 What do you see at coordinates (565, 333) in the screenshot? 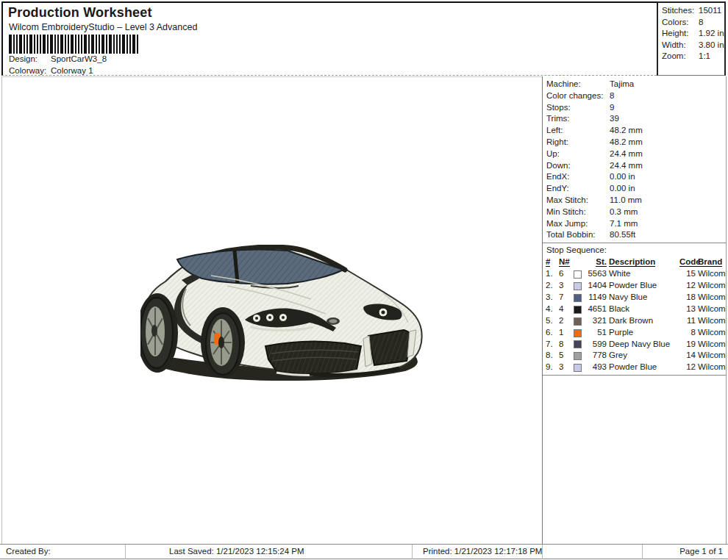
I see `stop-needle: 1` at bounding box center [565, 333].